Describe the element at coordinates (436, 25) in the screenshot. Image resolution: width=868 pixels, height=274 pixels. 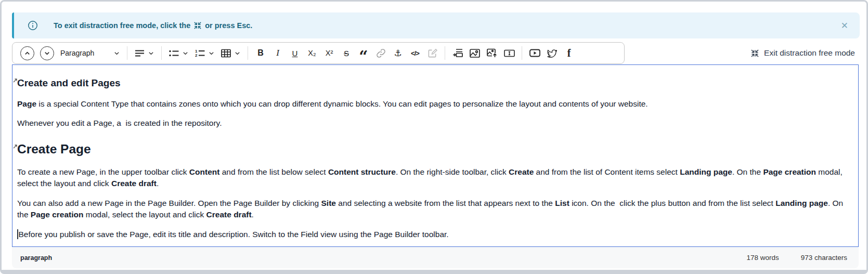
I see `distraction-free-banner: To exit distraction free mode, click the…` at that location.